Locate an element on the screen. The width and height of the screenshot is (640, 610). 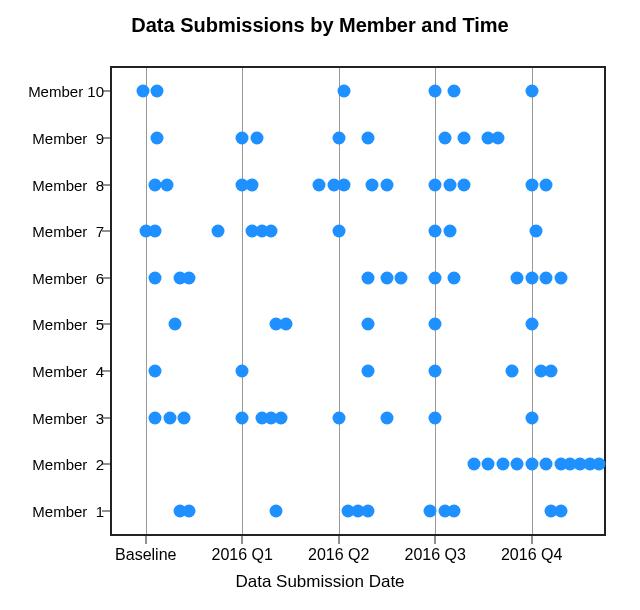
x-tick-label: 2016 Q4 is located at coordinates (532, 555).